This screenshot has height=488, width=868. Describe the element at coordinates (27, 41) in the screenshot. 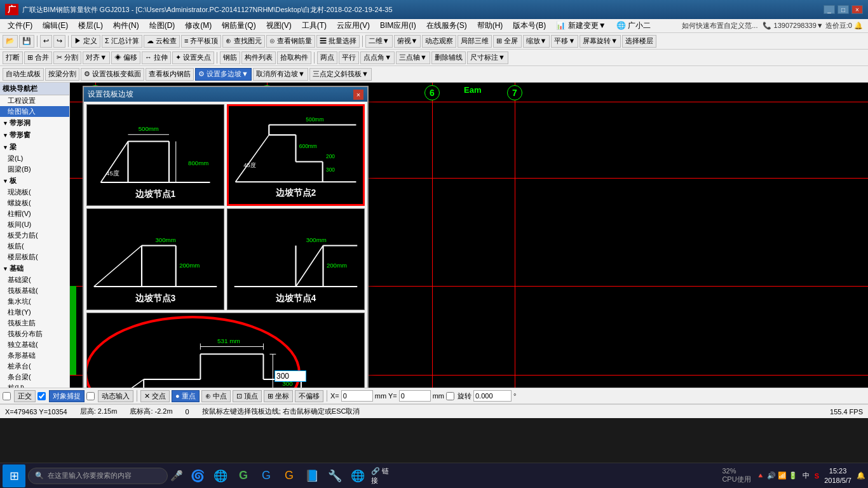

I see `tb-save: 💾` at that location.